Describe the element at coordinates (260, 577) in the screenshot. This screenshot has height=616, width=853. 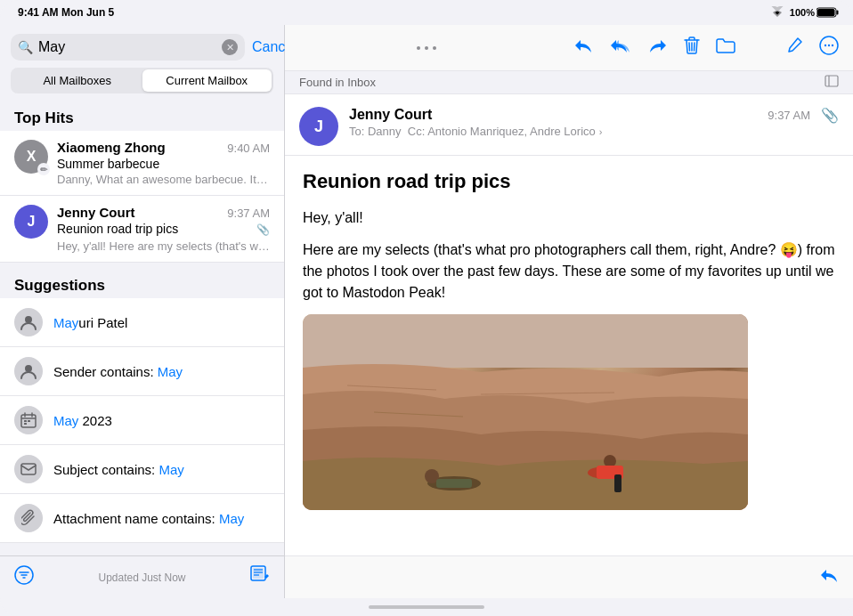
I see `compose-icon` at that location.